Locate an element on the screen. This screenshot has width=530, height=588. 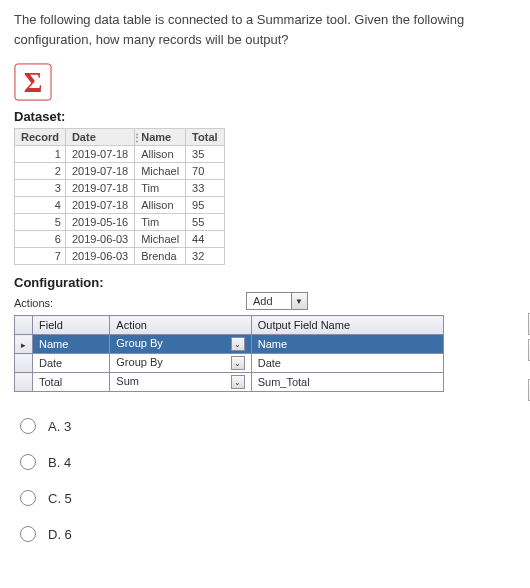
dataset-heading: Dataset: is located at coordinates (265, 116).